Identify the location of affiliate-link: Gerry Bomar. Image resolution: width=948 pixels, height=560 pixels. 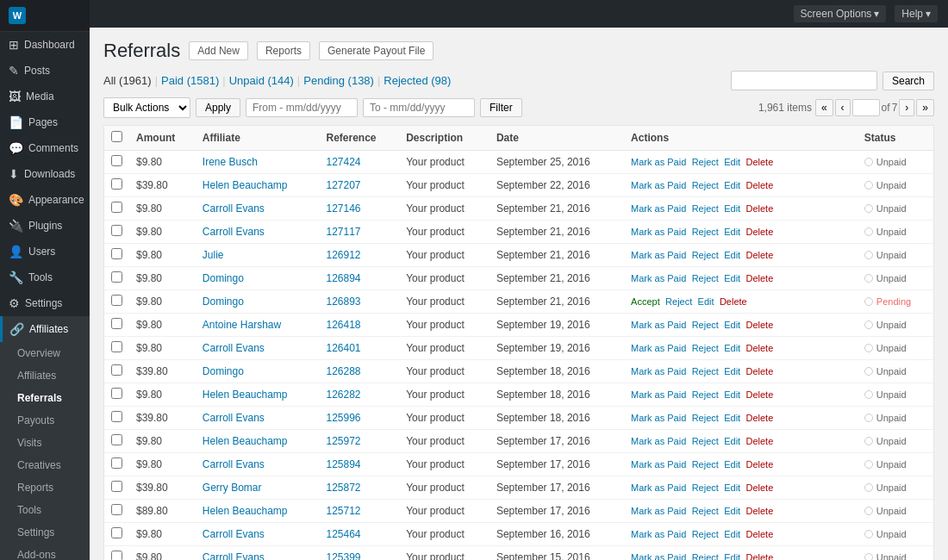
(233, 488).